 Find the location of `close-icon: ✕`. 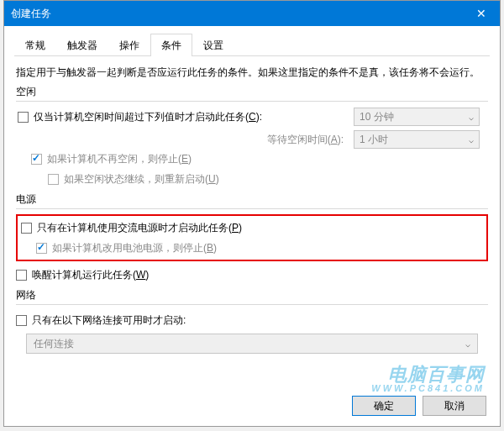

close-icon: ✕ is located at coordinates (481, 13).